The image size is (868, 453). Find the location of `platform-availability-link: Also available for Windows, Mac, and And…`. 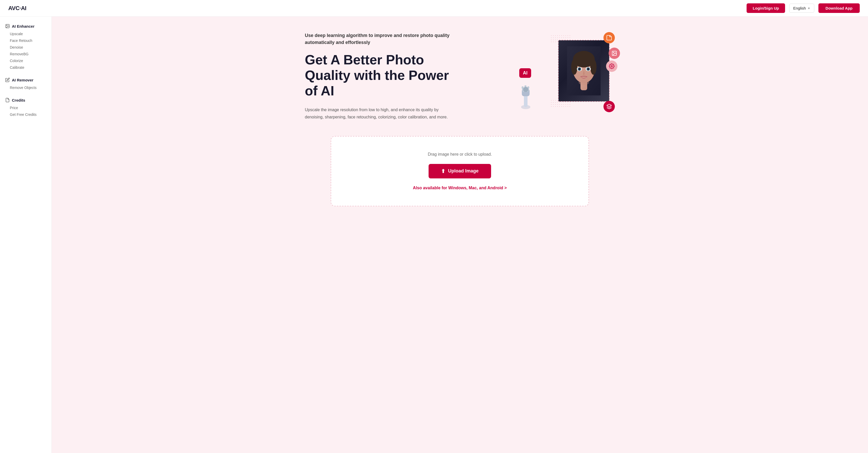

platform-availability-link: Also available for Windows, Mac, and And… is located at coordinates (460, 188).